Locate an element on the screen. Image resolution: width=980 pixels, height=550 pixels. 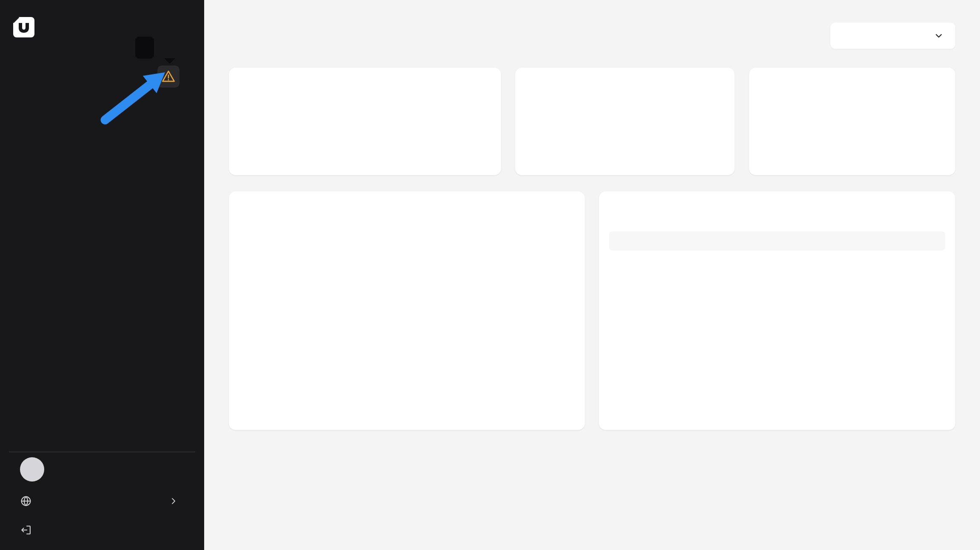
payments-area-chart is located at coordinates (407, 326).